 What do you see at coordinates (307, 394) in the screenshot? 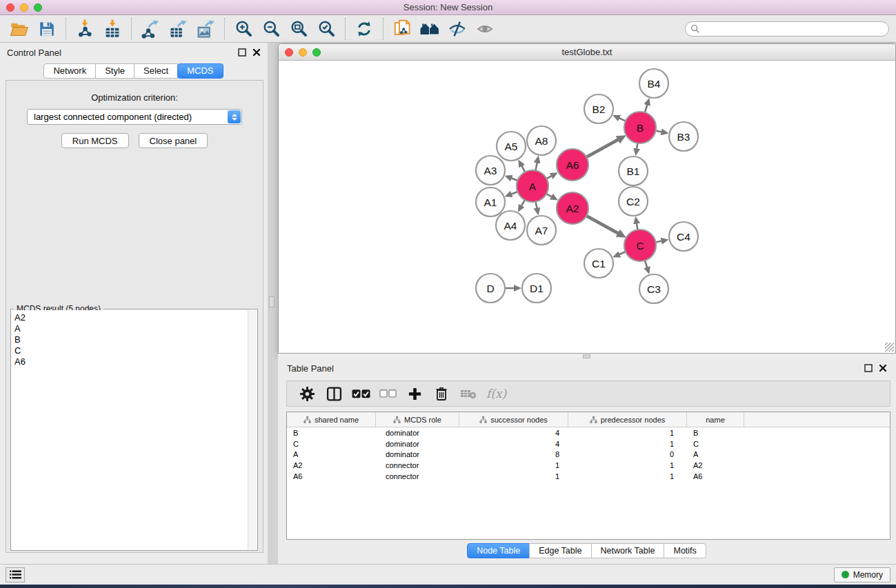
I see `settings-gear-icon` at bounding box center [307, 394].